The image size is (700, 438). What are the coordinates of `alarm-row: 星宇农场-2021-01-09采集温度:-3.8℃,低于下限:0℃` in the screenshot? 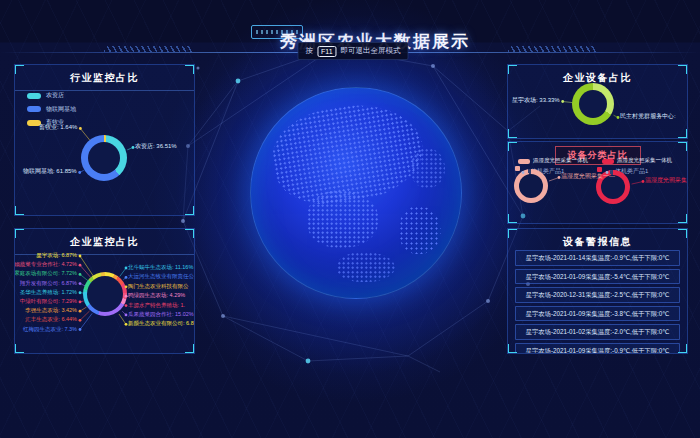 It's located at (598, 314).